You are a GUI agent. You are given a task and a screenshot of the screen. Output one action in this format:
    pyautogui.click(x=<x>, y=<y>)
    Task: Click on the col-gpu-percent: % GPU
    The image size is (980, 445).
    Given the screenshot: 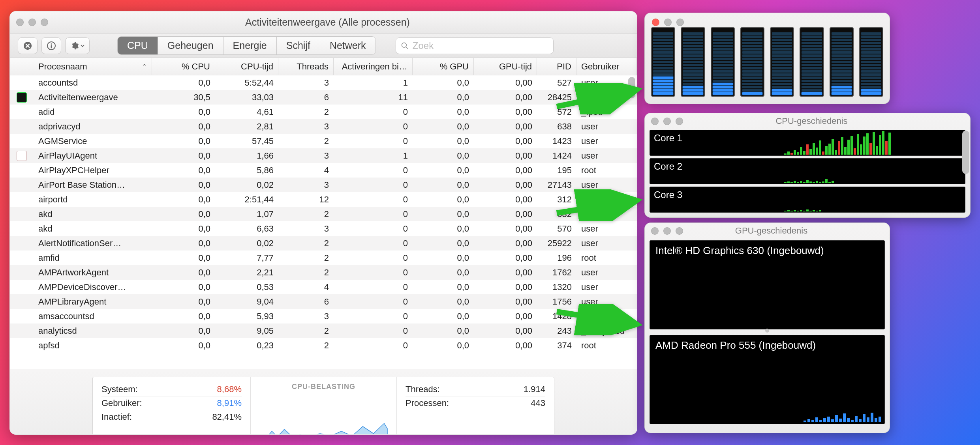 What is the action you would take?
    pyautogui.click(x=443, y=66)
    